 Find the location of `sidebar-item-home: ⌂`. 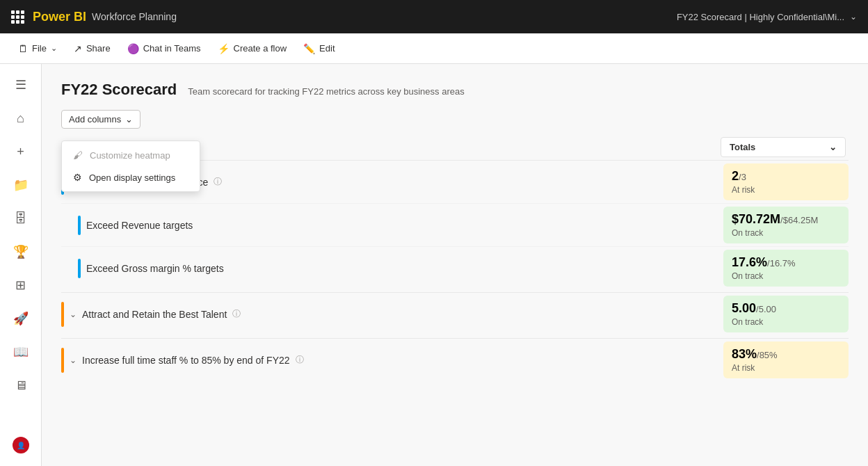

sidebar-item-home: ⌂ is located at coordinates (21, 118).